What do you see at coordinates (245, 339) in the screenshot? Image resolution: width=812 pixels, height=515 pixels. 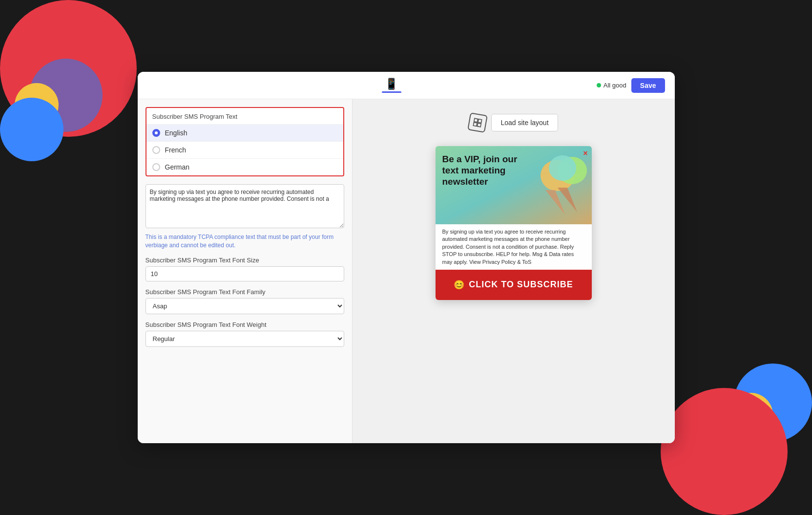 I see `font-weight-select: Regular` at bounding box center [245, 339].